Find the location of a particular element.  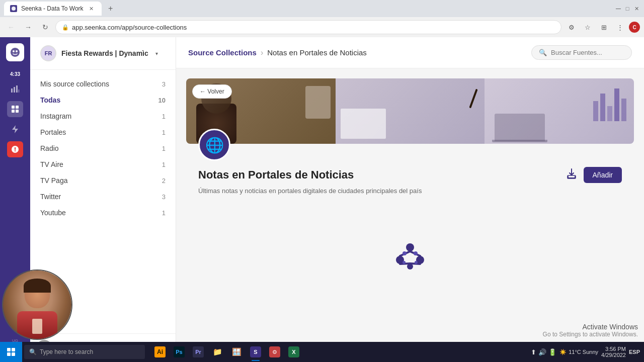

browser-tab: Seenka - Data To Work ✕ is located at coordinates (53, 9).